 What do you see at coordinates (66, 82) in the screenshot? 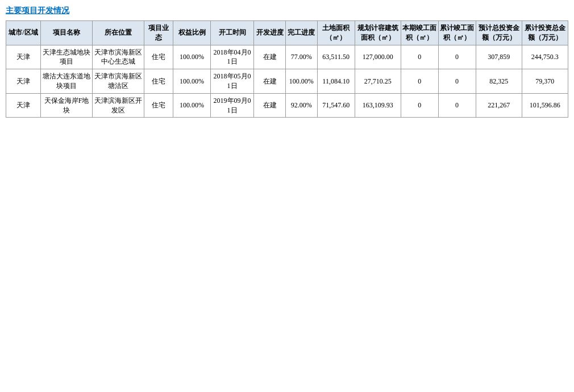
I see `cell-name: 塘沽大连东道地块项目` at bounding box center [66, 82].